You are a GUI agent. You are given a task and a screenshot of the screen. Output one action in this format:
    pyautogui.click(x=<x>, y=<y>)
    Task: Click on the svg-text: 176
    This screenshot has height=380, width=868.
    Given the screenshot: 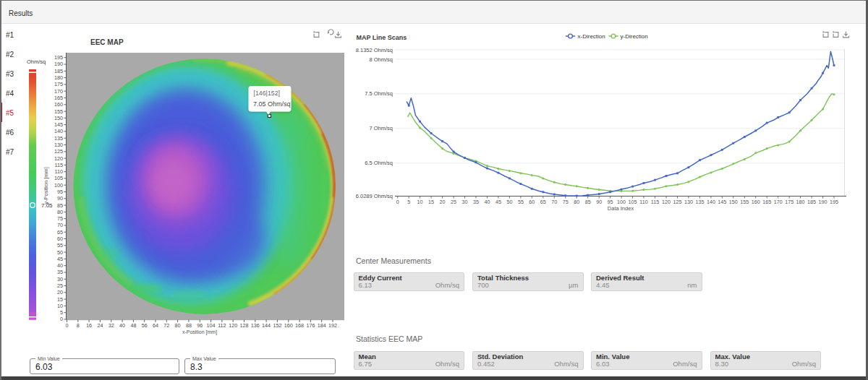 What is the action you would take?
    pyautogui.click(x=310, y=325)
    